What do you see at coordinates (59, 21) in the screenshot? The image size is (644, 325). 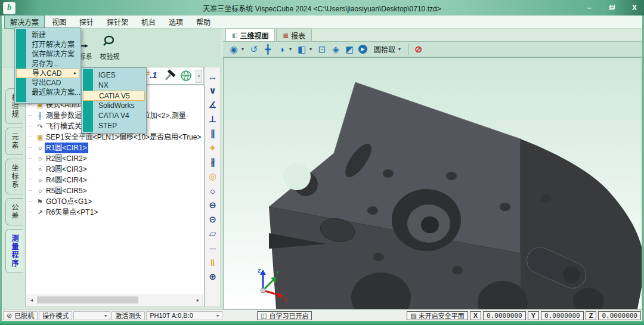 I see `menu-view: 视图` at bounding box center [59, 21].